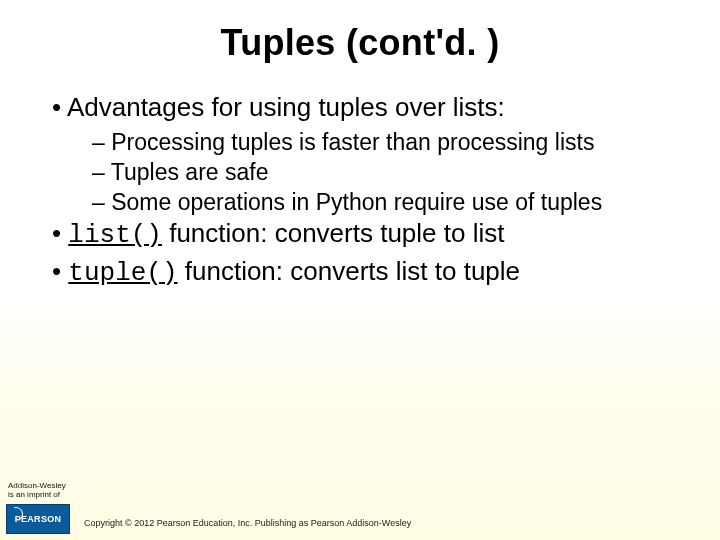 This screenshot has height=540, width=720. What do you see at coordinates (360, 172) in the screenshot?
I see `subbullet-tuples-safe: Tuples are safe` at bounding box center [360, 172].